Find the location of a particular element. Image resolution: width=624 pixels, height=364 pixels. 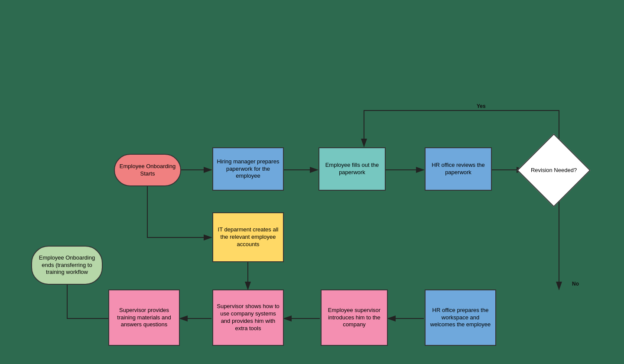

supervisor-training-node: Supervisor provides training materials a… is located at coordinates (144, 318).